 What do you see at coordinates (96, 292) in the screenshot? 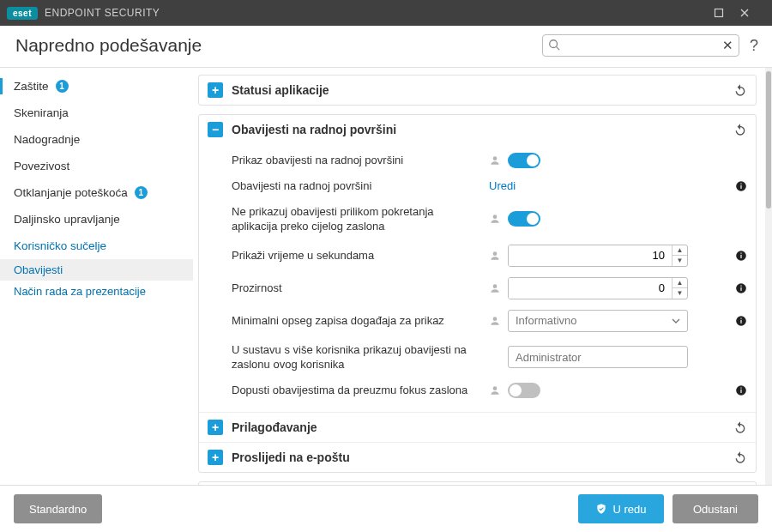
I see `sidebar-sub-presentation: Način rada za prezentacije` at bounding box center [96, 292].